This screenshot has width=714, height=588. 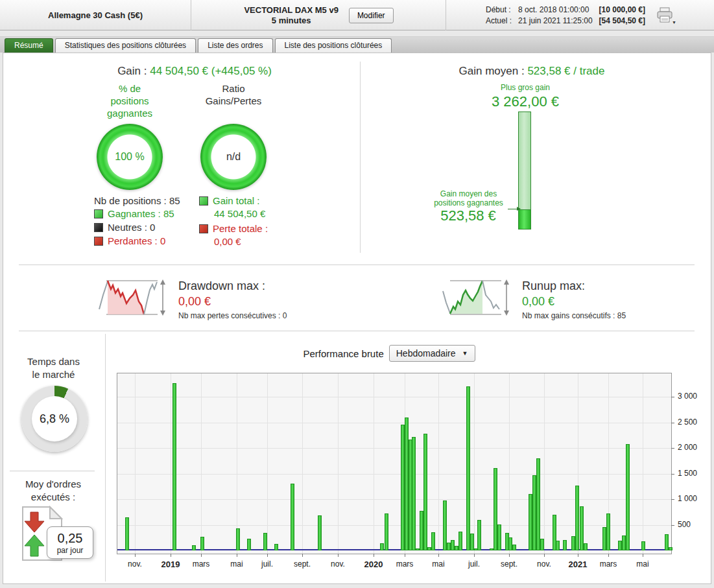 What do you see at coordinates (233, 157) in the screenshot?
I see `ratio-value: n/d` at bounding box center [233, 157].